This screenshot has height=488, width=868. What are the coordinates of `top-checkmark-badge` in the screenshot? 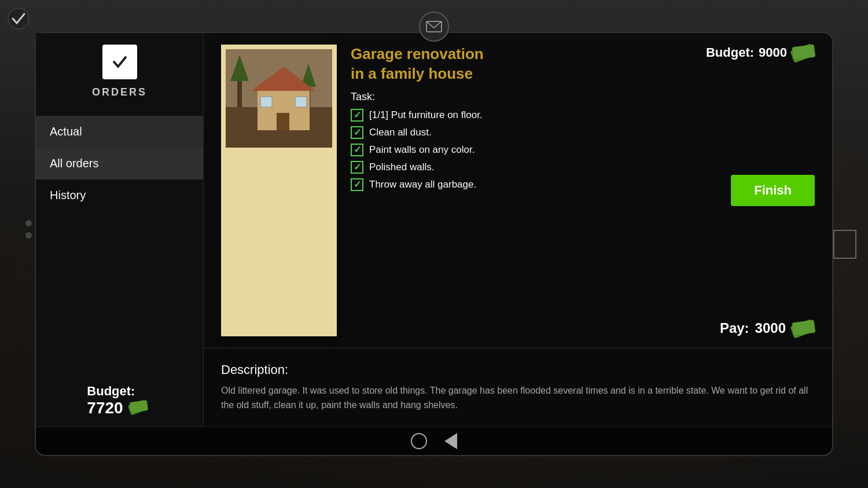 It's located at (19, 19).